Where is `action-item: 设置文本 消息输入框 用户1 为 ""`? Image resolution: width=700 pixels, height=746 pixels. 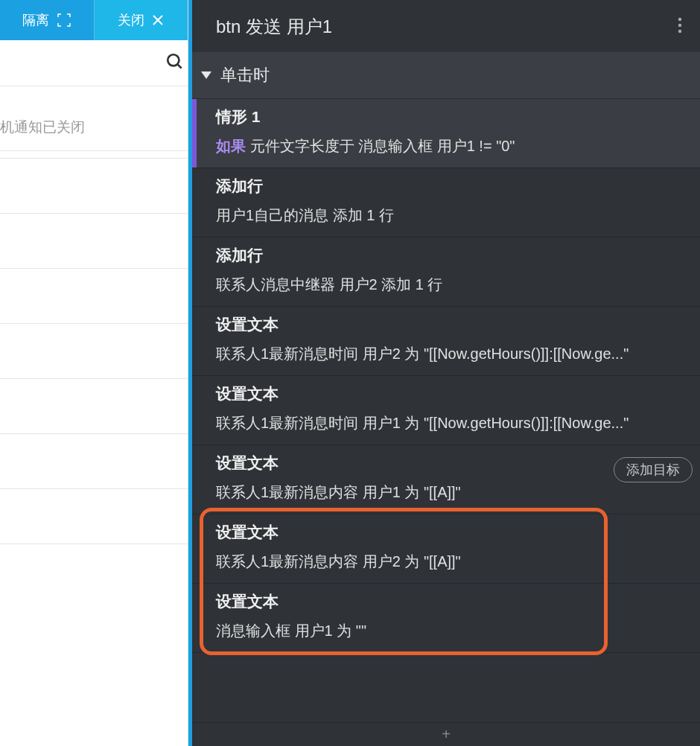
action-item: 设置文本 消息输入框 用户1 为 "" is located at coordinates (446, 618).